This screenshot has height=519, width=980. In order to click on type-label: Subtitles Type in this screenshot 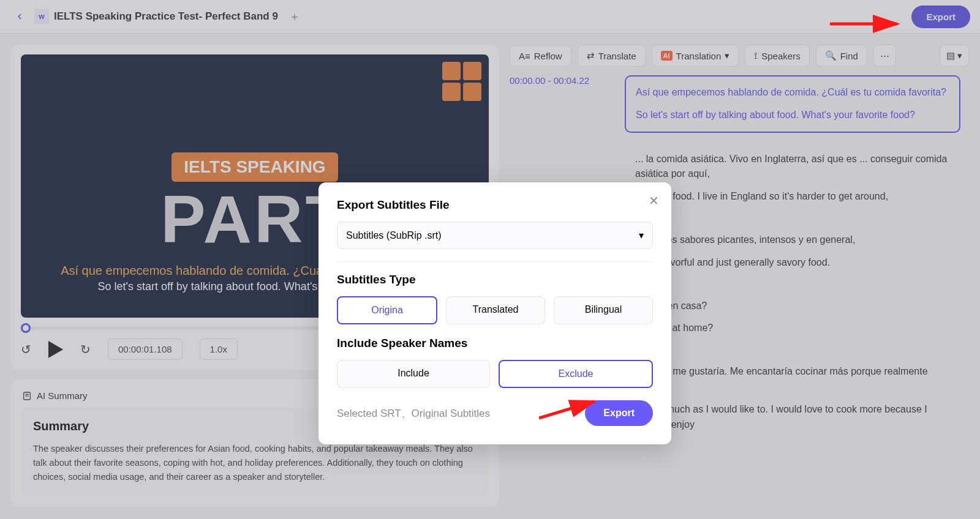, I will do `click(495, 280)`.